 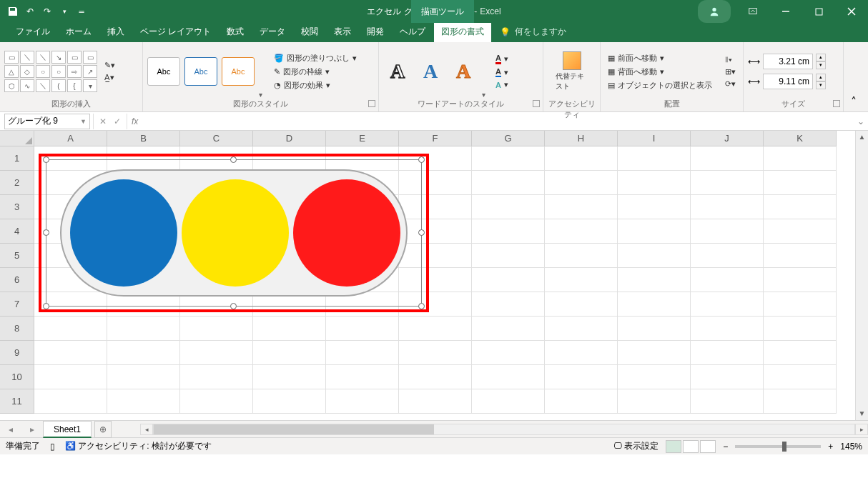 I want to click on row-header: 10, so click(x=17, y=377).